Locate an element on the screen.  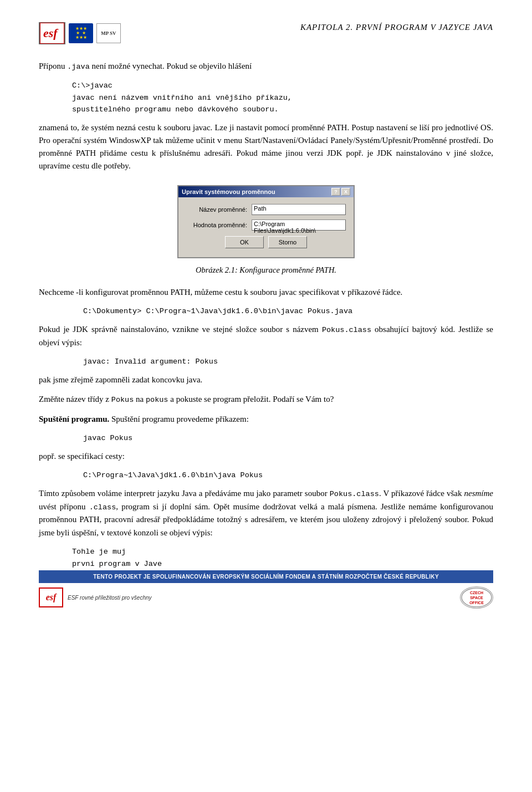
dialog-input-name: Path is located at coordinates (299, 210).